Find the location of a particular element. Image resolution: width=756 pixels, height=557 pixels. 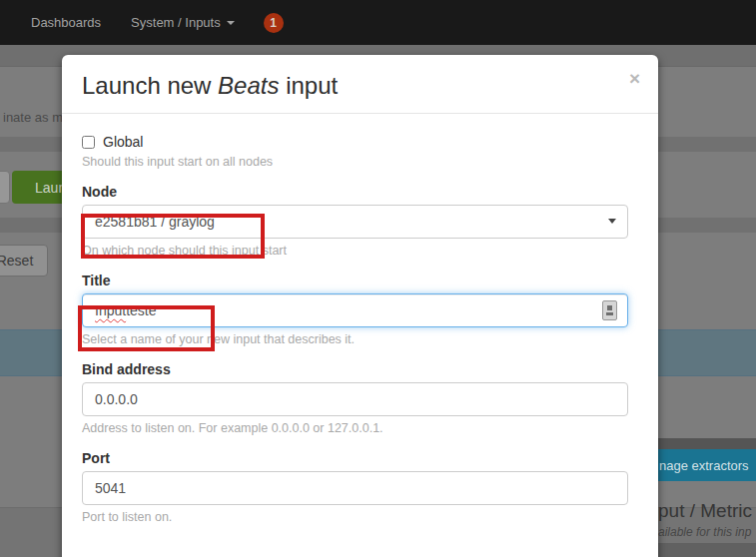

port-input-value: 5041 is located at coordinates (110, 488).